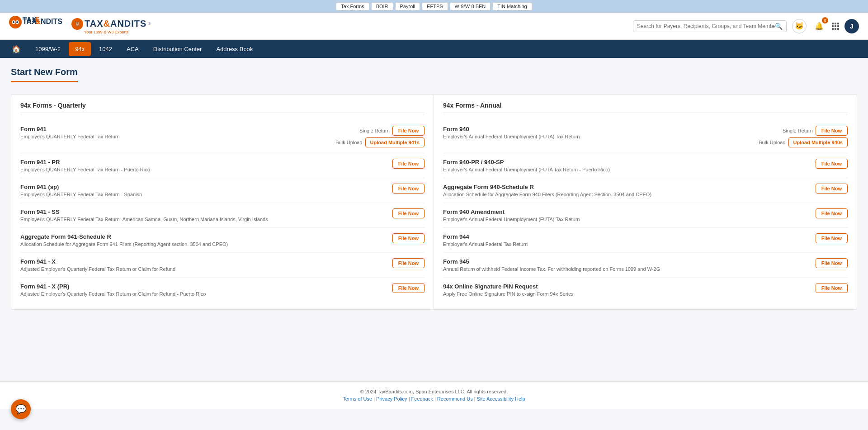  What do you see at coordinates (349, 142) in the screenshot?
I see `form-941-bulk-label: Bulk Upload` at bounding box center [349, 142].